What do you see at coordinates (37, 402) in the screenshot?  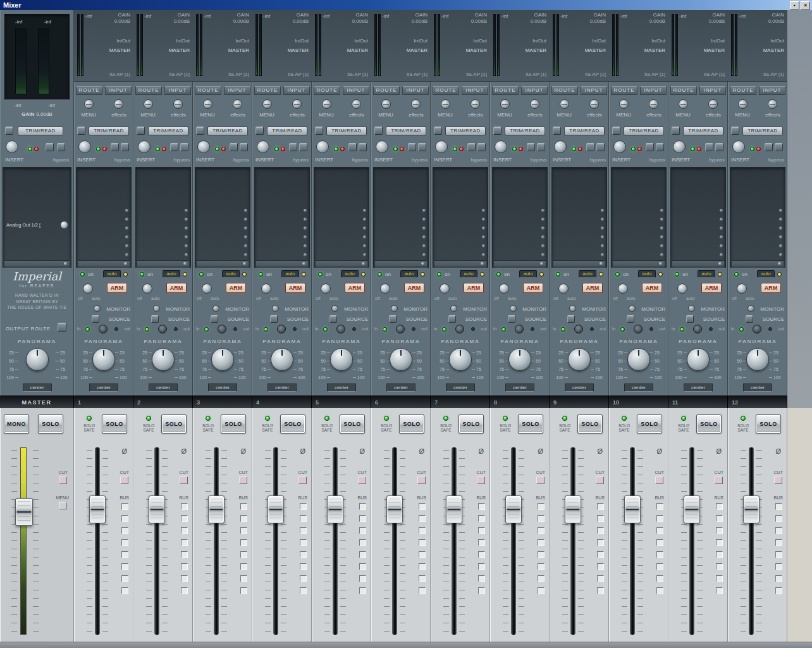 I see `master-tab: MASTER` at bounding box center [37, 402].